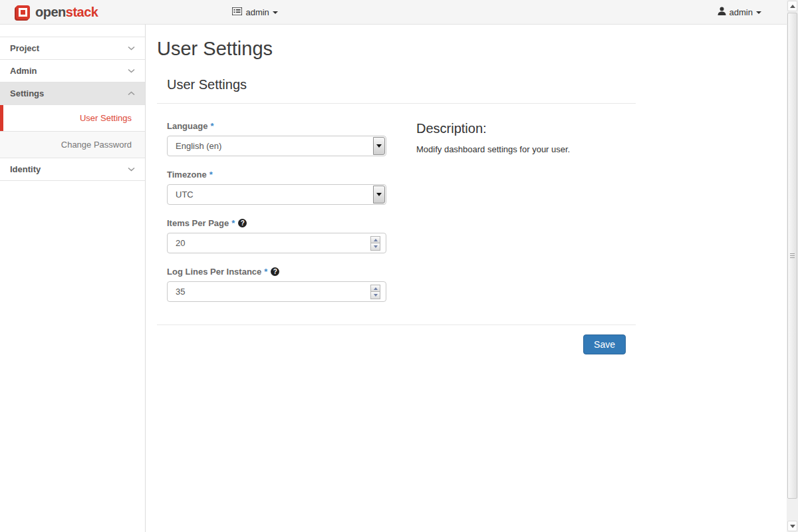 This screenshot has width=798, height=532. What do you see at coordinates (82, 12) in the screenshot?
I see `logo-text-stack: stack` at bounding box center [82, 12].